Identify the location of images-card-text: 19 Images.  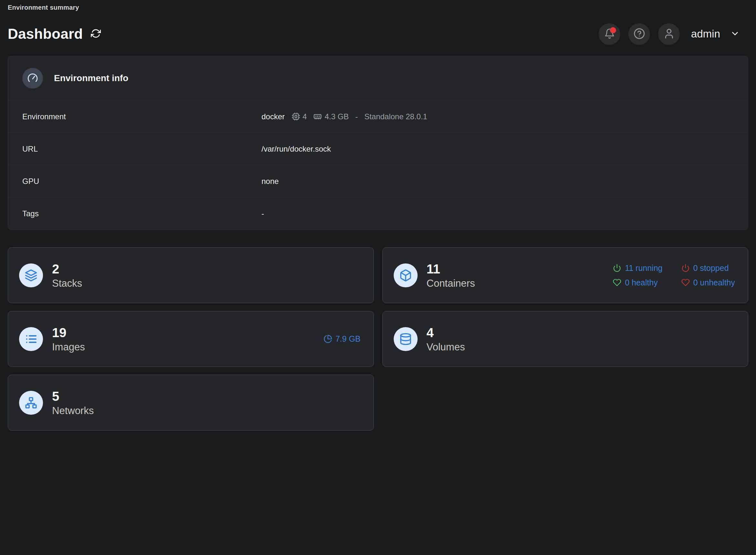
(69, 339).